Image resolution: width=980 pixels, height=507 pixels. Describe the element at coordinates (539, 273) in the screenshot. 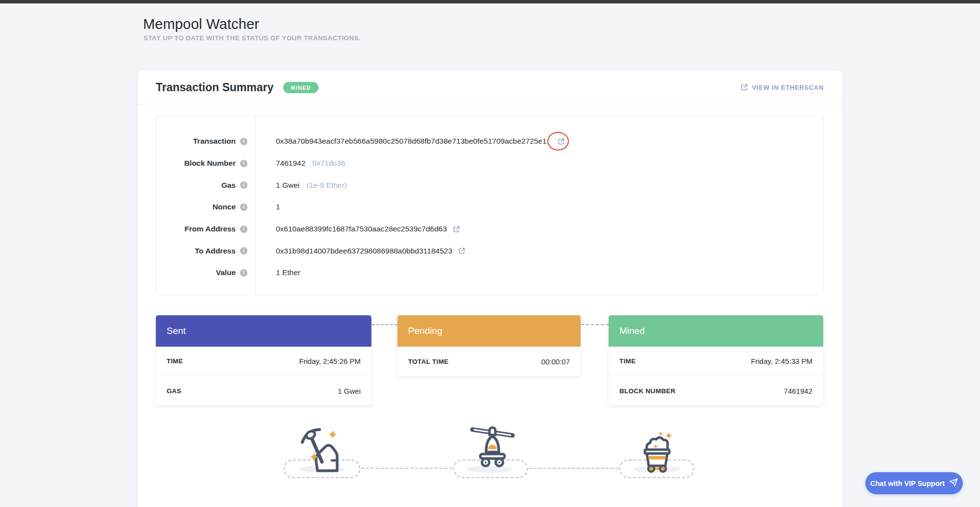

I see `value-row: 1 Ether` at that location.